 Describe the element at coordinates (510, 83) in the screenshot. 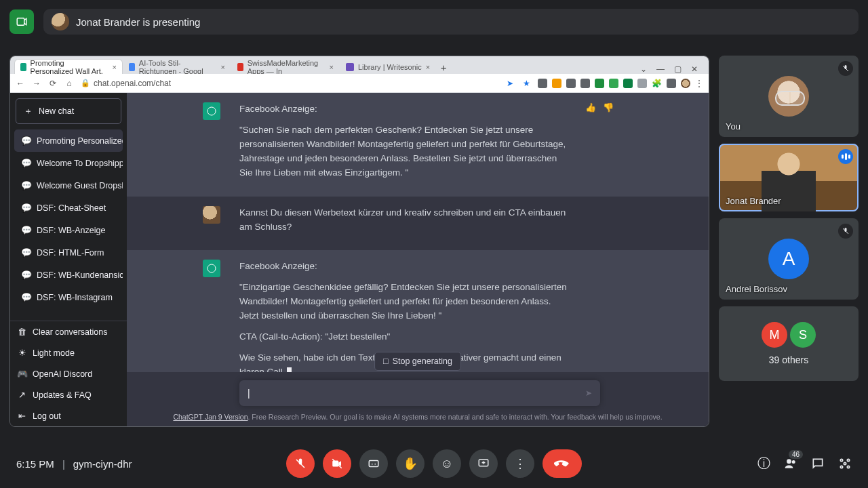

I see `share-icon: ➤` at that location.